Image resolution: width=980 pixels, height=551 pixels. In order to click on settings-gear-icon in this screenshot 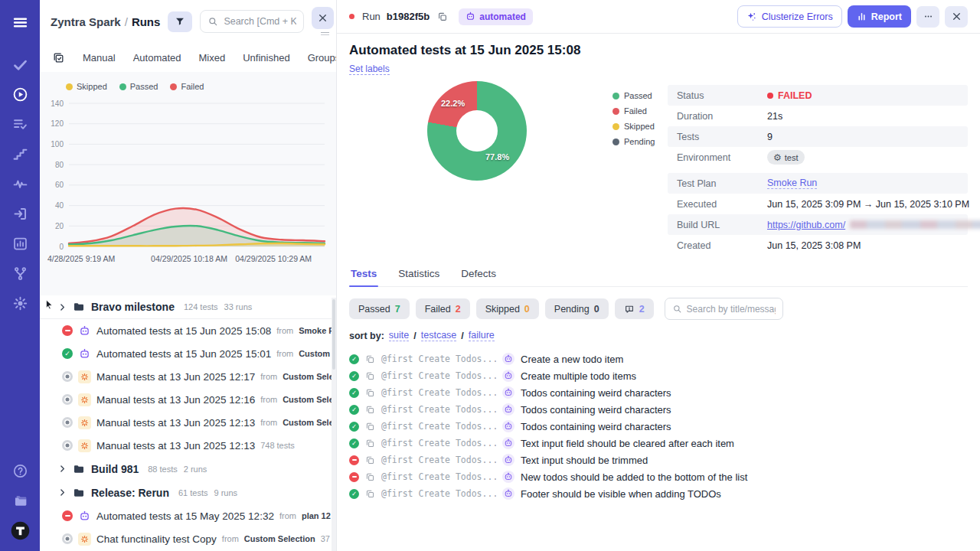, I will do `click(20, 303)`.